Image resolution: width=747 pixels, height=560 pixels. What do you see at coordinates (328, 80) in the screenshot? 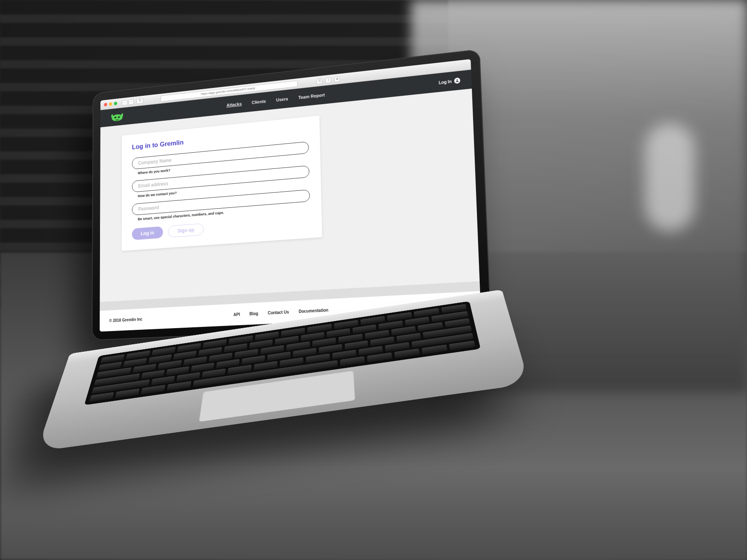
I see `share-icon: ⇪` at bounding box center [328, 80].